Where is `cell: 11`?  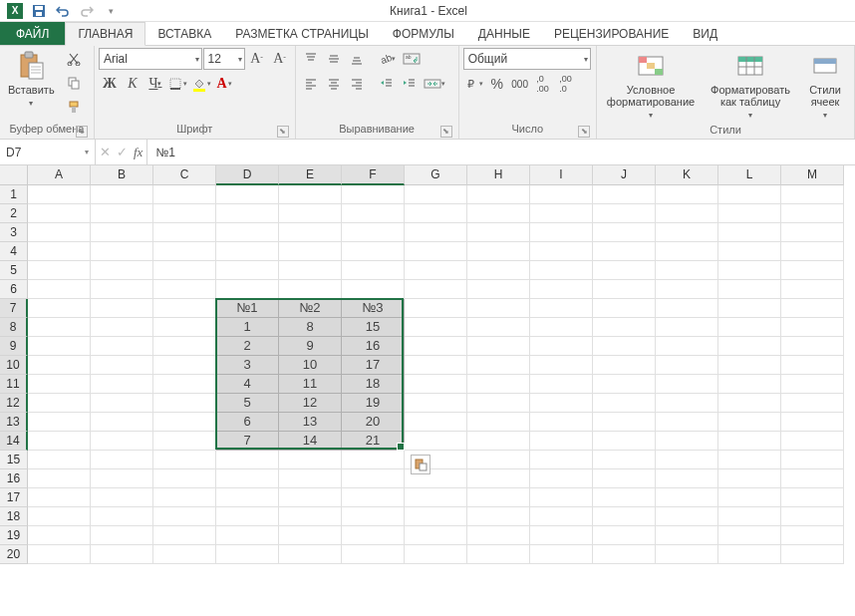 cell: 11 is located at coordinates (311, 385).